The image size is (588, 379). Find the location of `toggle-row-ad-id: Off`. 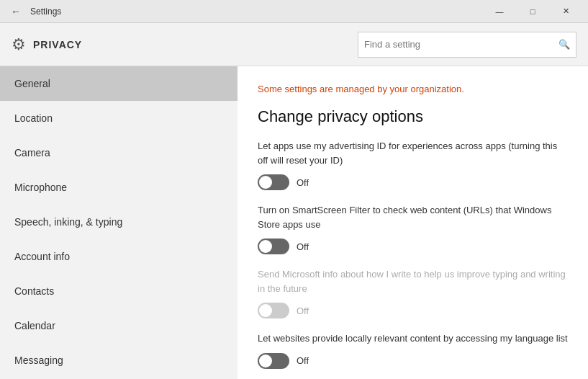

toggle-row-ad-id: Off is located at coordinates (413, 182).